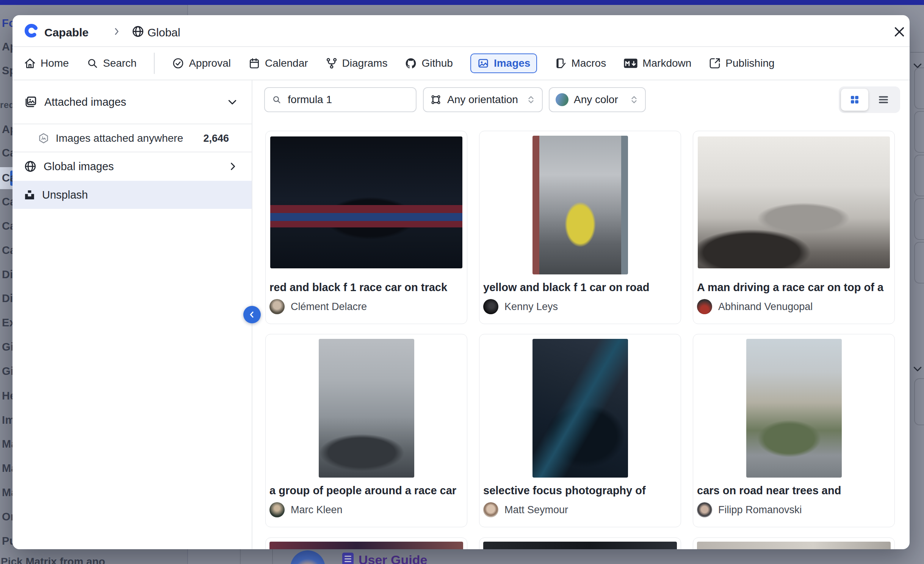 The height and width of the screenshot is (564, 924). Describe the element at coordinates (366, 490) in the screenshot. I see `image-title: a group of people around a race car` at that location.